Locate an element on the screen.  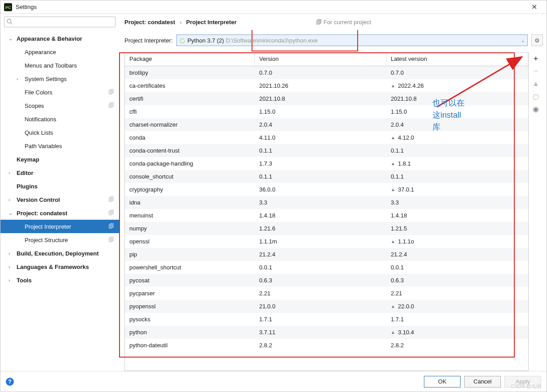
interpreter-label: Project Interpreter: is located at coordinates (149, 40).